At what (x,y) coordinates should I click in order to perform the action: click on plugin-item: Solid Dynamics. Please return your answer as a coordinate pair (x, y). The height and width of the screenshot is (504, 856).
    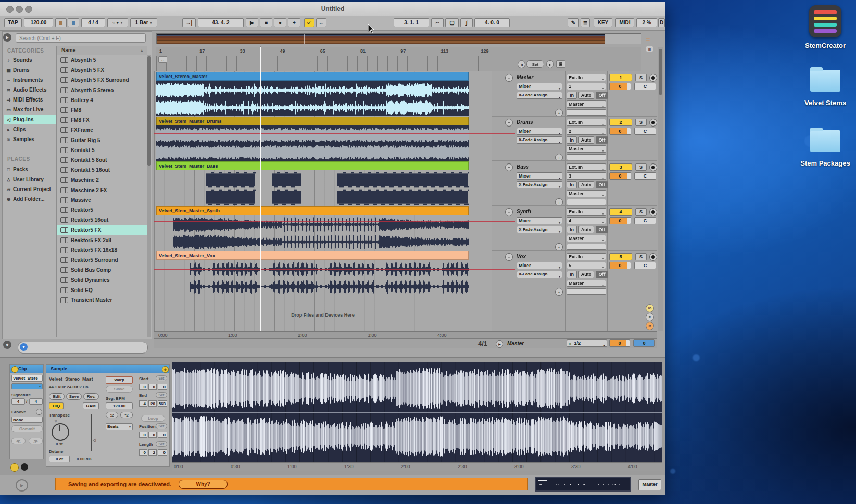
    Looking at the image, I should click on (102, 280).